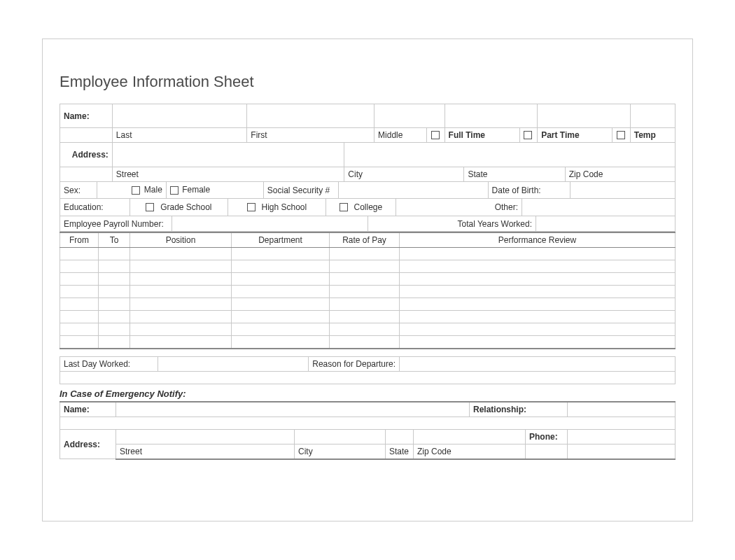 The width and height of the screenshot is (735, 560). What do you see at coordinates (368, 370) in the screenshot?
I see `departure-table: Last Day Worked: Reason for Departure:` at bounding box center [368, 370].